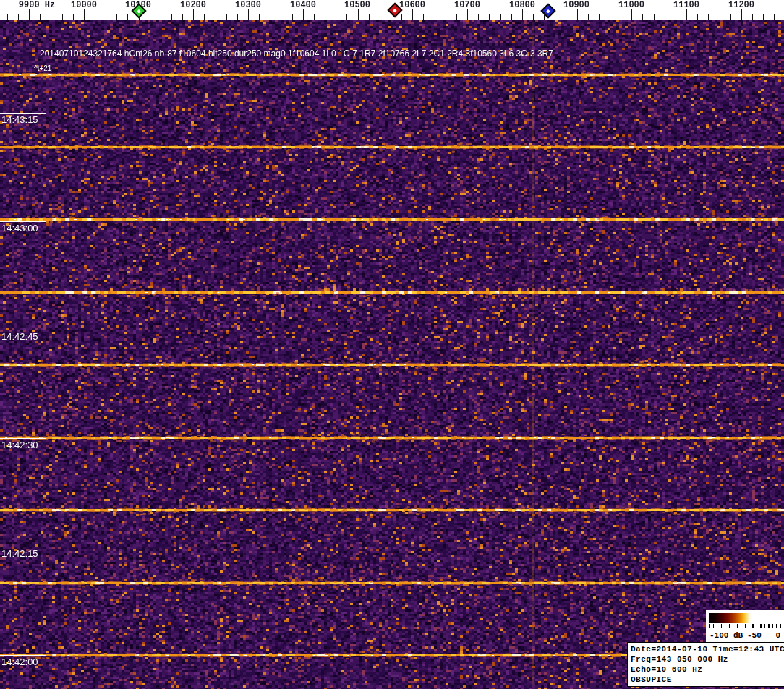 The height and width of the screenshot is (689, 784). I want to click on freq-marker-blue, so click(548, 10).